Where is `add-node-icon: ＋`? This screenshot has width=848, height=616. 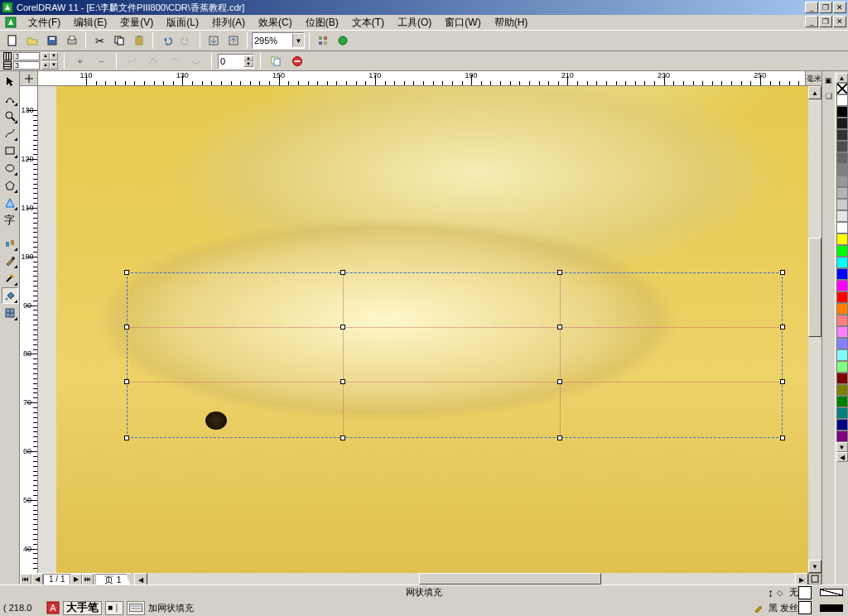 add-node-icon: ＋ is located at coordinates (80, 61).